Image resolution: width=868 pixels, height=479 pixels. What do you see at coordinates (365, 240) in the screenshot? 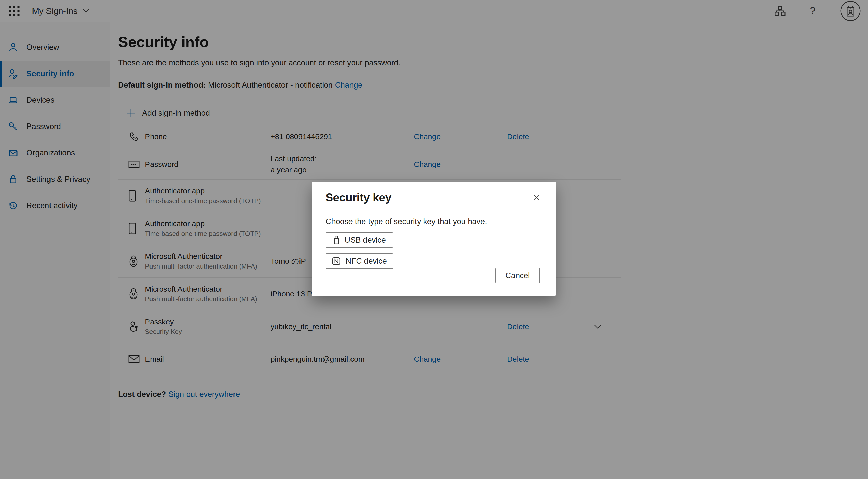
I see `usb-device-label: USB device` at bounding box center [365, 240].